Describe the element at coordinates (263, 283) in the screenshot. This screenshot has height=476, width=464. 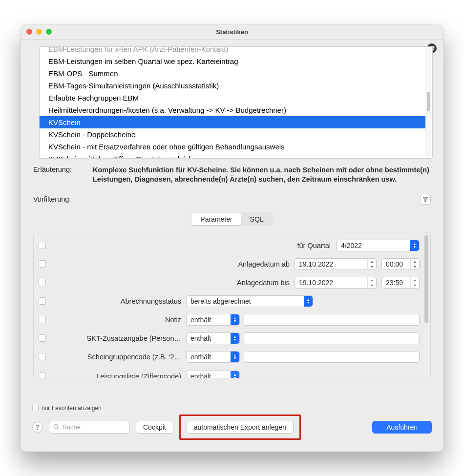
I see `anlage-bis-label: Anlagedatum bis` at that location.